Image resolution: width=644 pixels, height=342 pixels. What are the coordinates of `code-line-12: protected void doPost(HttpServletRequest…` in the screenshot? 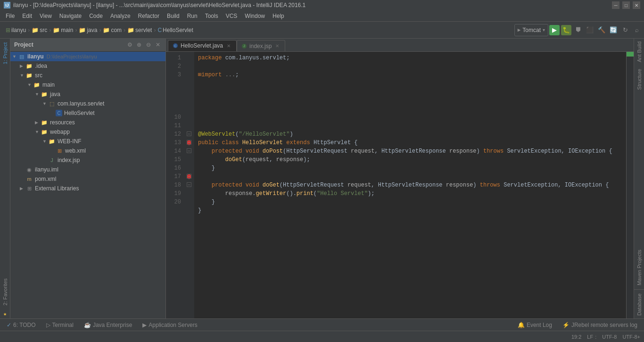 It's located at (410, 151).